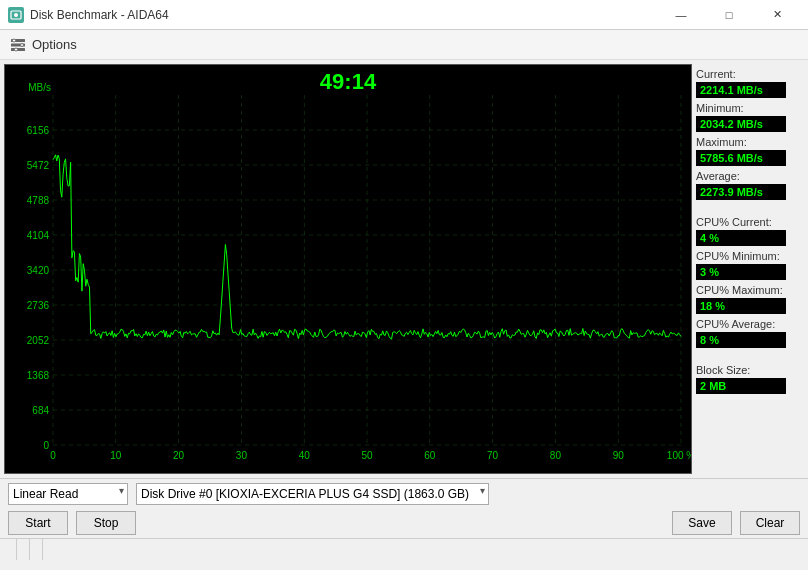  Describe the element at coordinates (741, 272) in the screenshot. I see `cpu-minimum-value: 3 %` at that location.